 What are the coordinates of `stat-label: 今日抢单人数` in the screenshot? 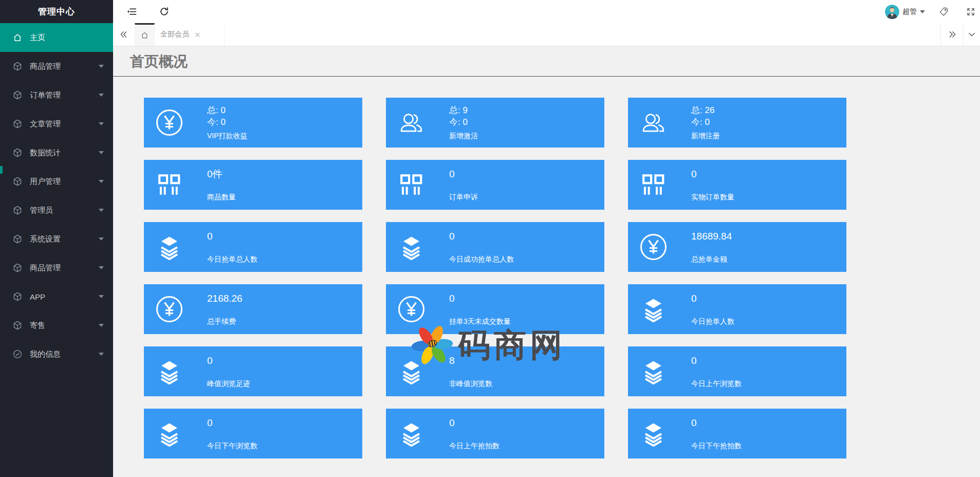 It's located at (713, 322).